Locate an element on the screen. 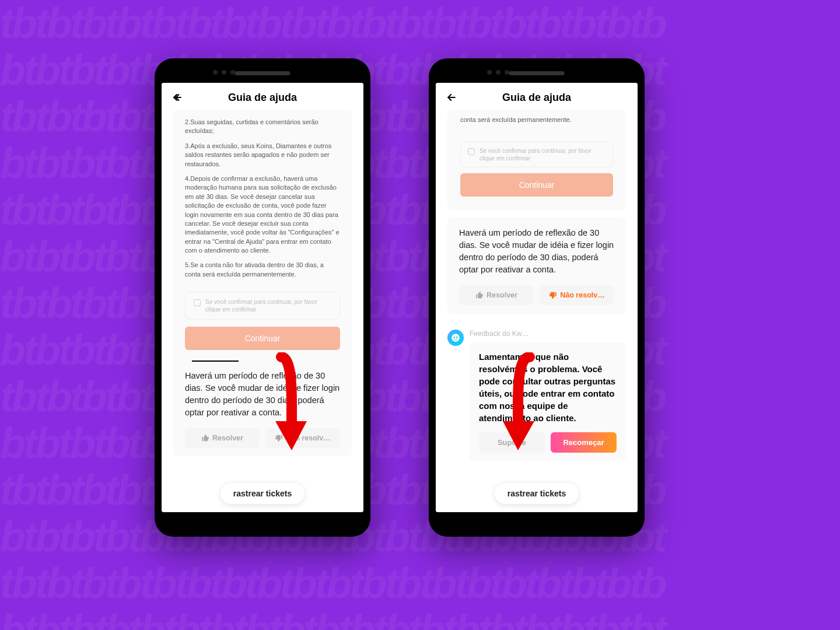 This screenshot has height=630, width=840. support-button: Suporte is located at coordinates (512, 442).